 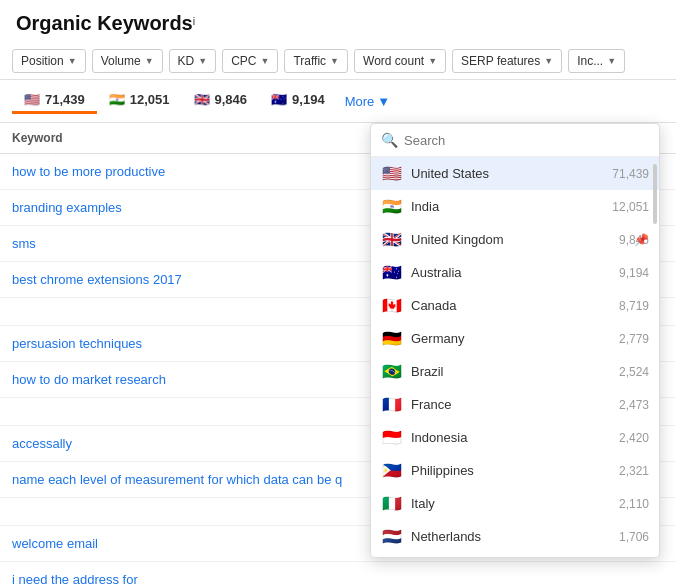 I want to click on keyword-link: how to be more productive, so click(x=88, y=172).